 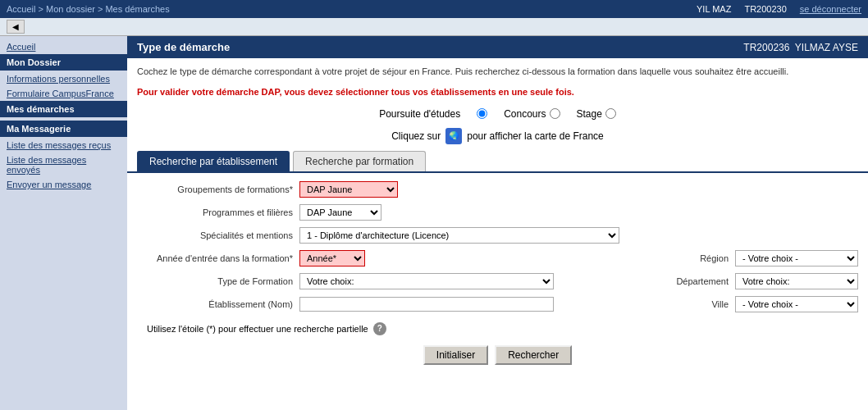 What do you see at coordinates (64, 62) in the screenshot?
I see `sidebar-header-mon-dossier: Mon Dossier` at bounding box center [64, 62].